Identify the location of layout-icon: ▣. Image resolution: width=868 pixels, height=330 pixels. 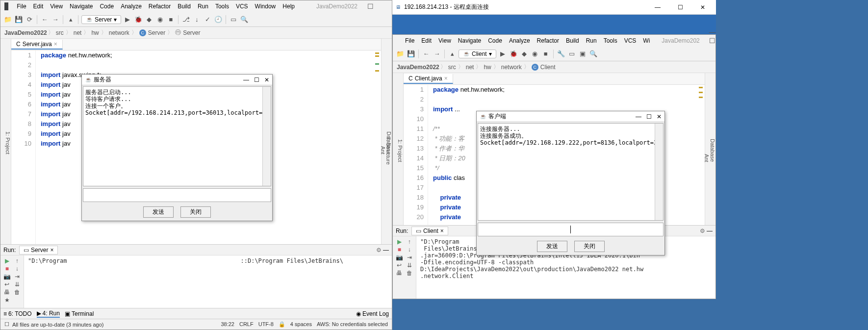
(583, 54).